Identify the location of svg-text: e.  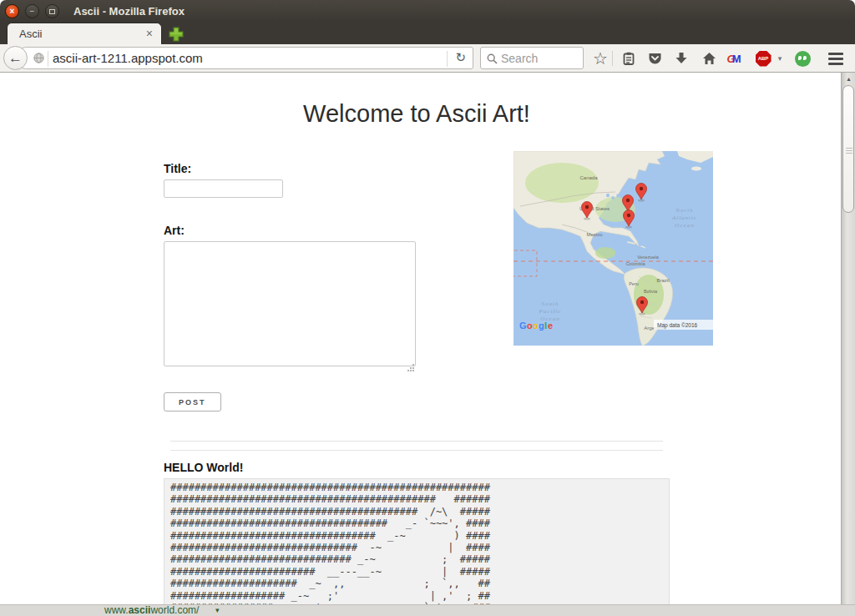
(550, 326).